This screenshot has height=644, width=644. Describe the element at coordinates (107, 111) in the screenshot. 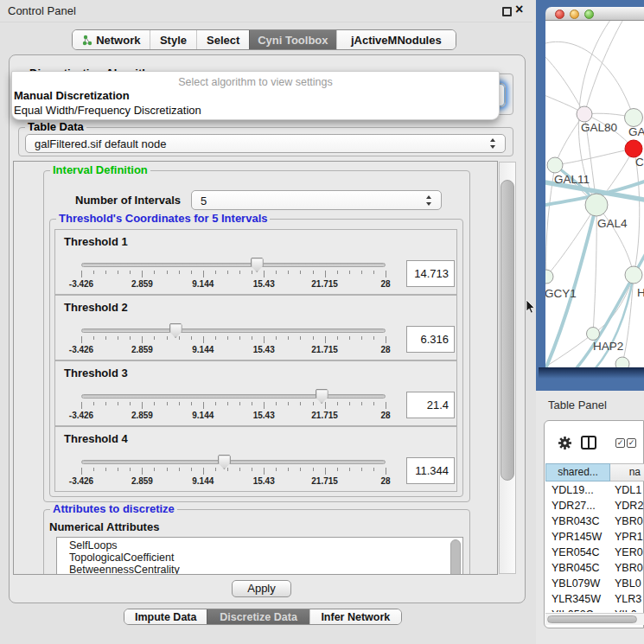

I see `dropdown-item-2: Equal Width/Frequency Discretization` at that location.